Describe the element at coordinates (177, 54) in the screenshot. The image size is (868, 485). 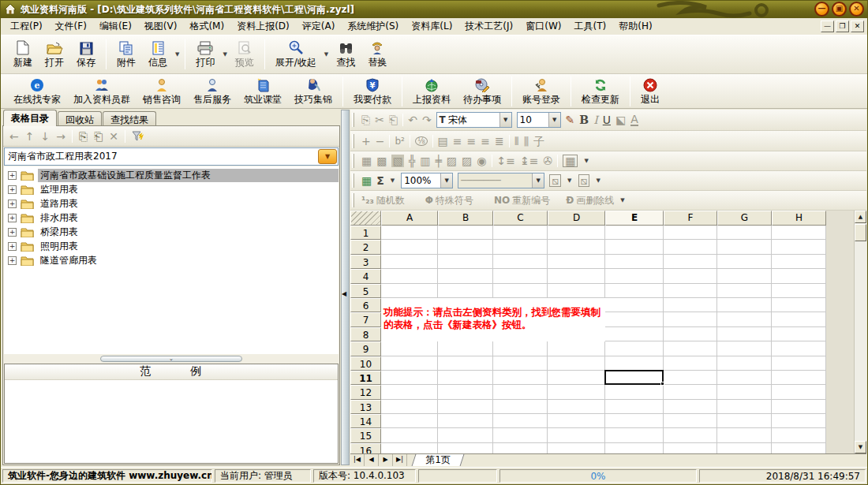
I see `info-dropdown-arrow: ▼` at that location.